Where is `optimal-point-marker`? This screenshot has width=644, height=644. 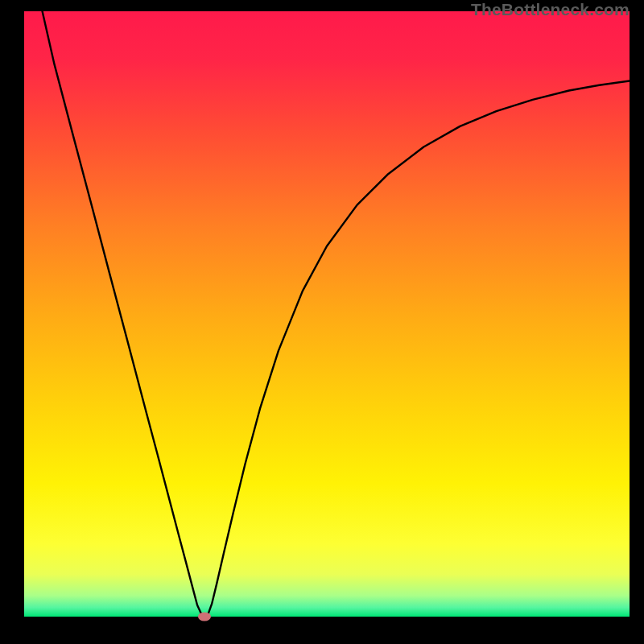 optimal-point-marker is located at coordinates (204, 617).